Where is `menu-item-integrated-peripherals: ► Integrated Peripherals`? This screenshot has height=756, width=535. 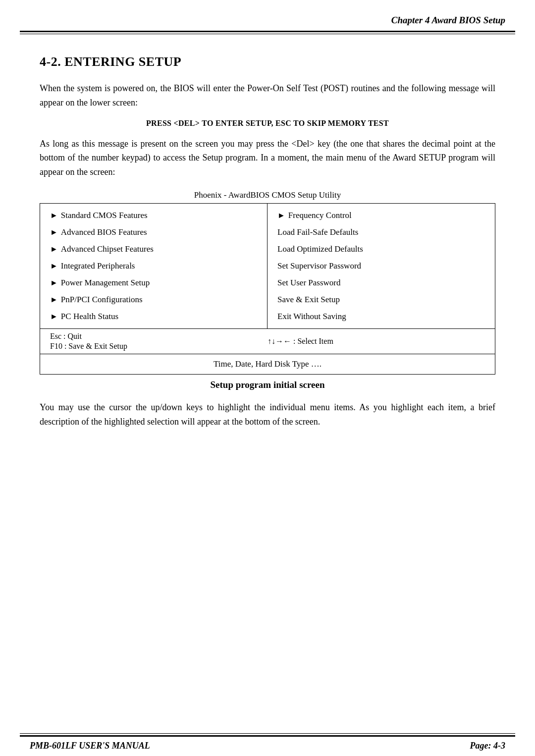 menu-item-integrated-peripherals: ► Integrated Peripherals is located at coordinates (154, 266).